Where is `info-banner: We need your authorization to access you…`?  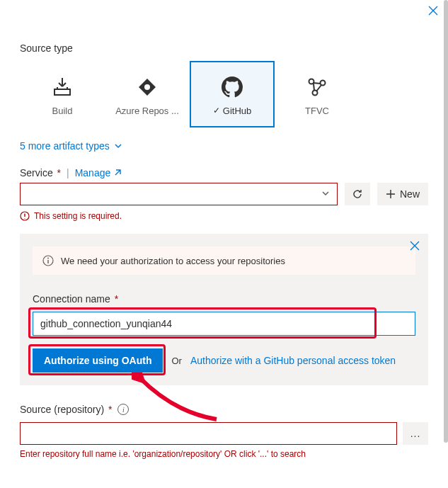
info-banner: We need your authorization to access you… is located at coordinates (224, 261).